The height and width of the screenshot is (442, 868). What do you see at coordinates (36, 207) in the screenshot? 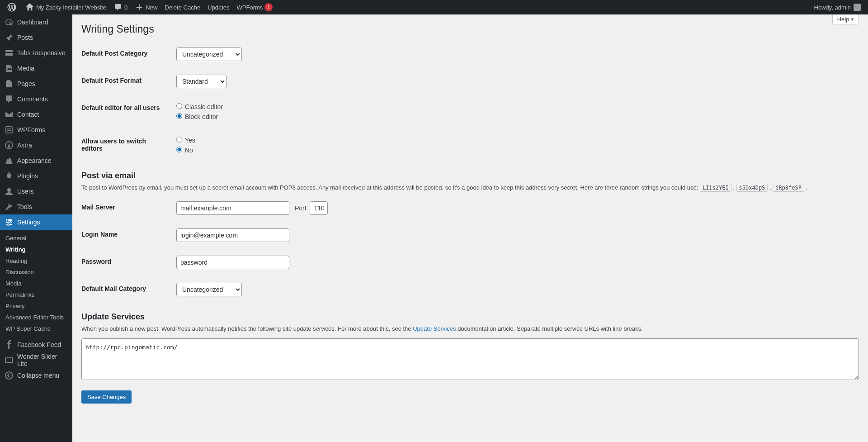
I see `menu-tools: Tools` at bounding box center [36, 207].